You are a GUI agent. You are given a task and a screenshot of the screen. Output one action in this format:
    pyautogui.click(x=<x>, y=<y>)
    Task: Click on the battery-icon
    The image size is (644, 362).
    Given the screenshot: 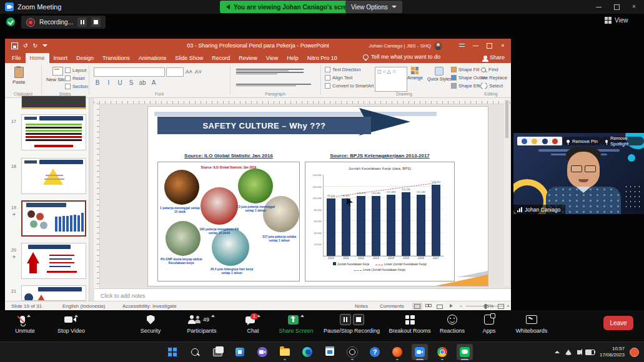 What is the action you would take?
    pyautogui.click(x=590, y=352)
    